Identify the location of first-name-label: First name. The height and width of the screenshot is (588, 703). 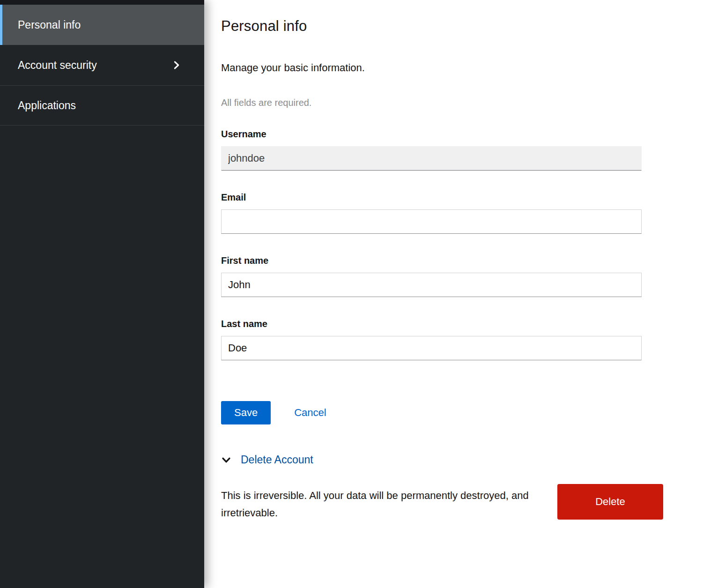
(431, 261).